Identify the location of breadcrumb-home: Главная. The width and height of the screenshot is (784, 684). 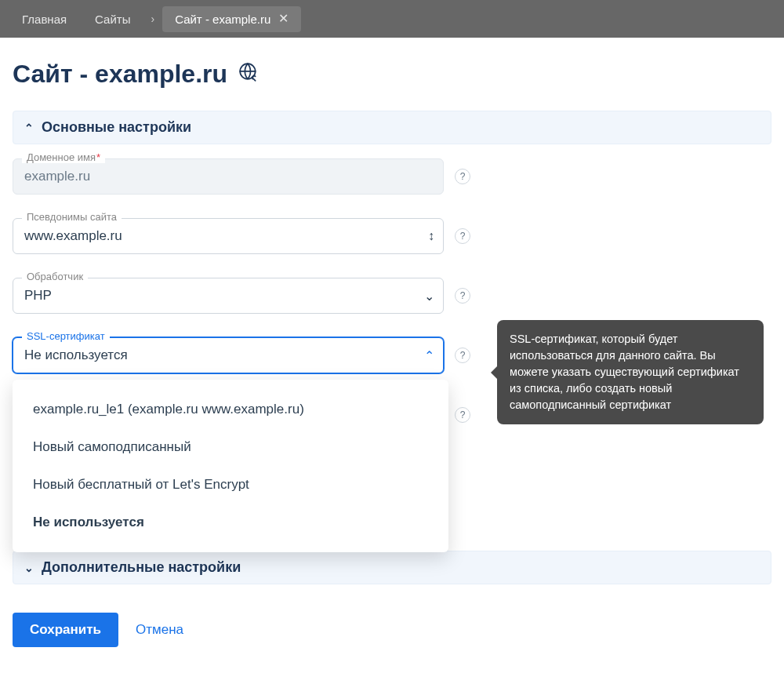
(44, 19).